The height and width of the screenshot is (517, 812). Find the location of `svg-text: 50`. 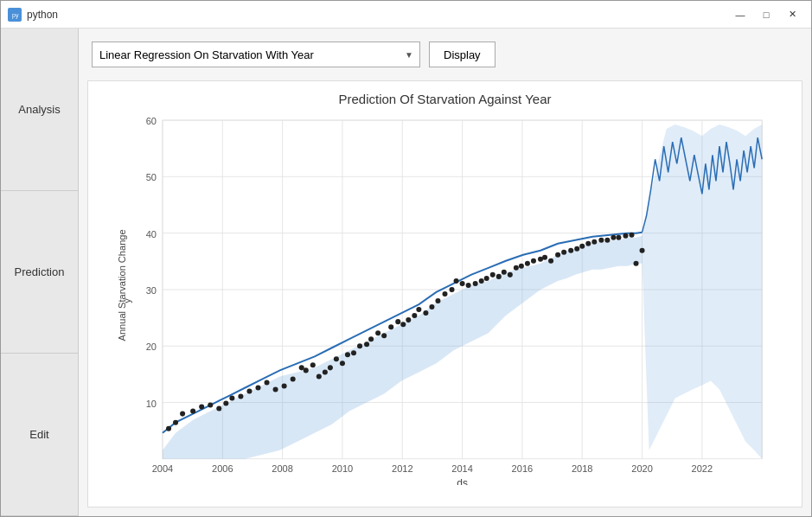

svg-text: 50 is located at coordinates (151, 177).